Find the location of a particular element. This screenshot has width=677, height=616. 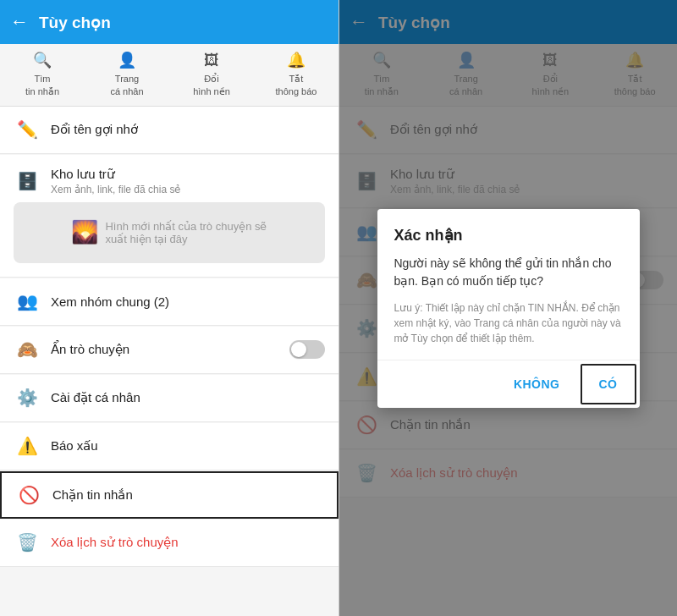

block-text: Chặn tin nhắn is located at coordinates (188, 495).